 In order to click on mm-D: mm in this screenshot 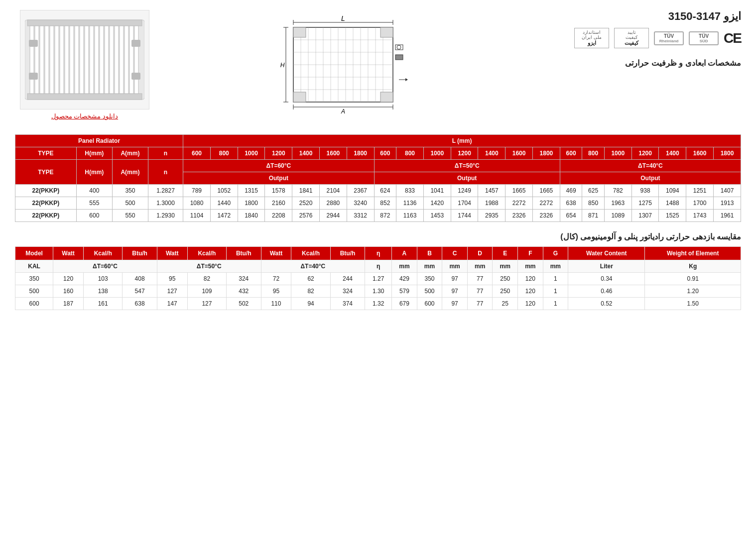, I will do `click(480, 267)`.